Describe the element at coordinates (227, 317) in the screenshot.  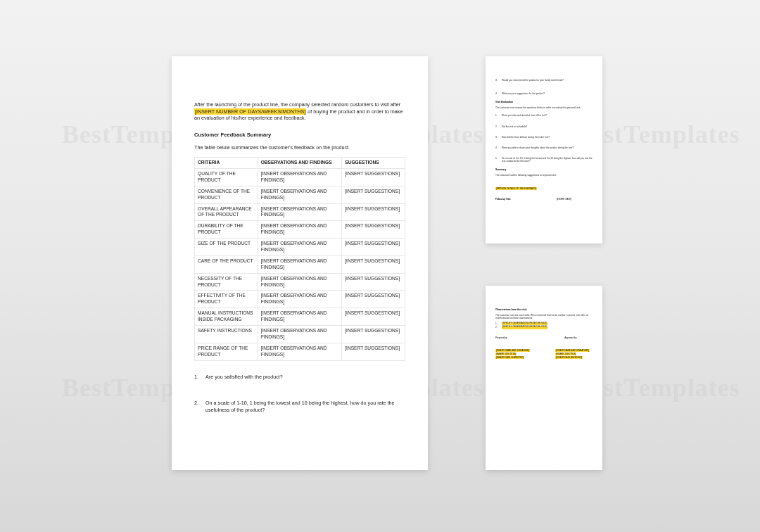
I see `table-cell: MANUAL INSTRUCTIONS INSIDE PACKAGING` at that location.